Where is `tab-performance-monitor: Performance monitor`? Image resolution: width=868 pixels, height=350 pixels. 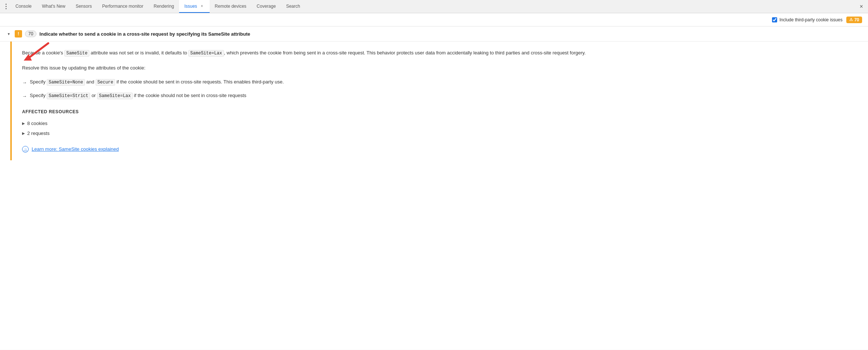
tab-performance-monitor: Performance monitor is located at coordinates (123, 7).